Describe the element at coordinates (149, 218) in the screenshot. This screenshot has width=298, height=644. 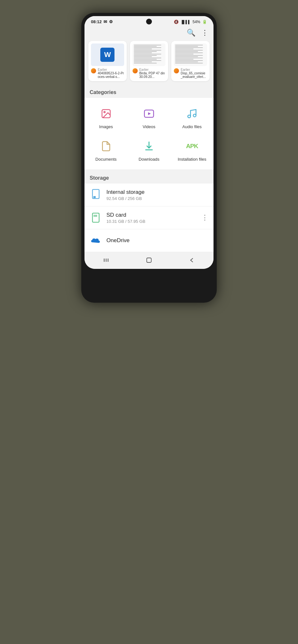
I see `storage-sdcard: SD card 10.31 GB / 57.95 GB ⋮` at that location.